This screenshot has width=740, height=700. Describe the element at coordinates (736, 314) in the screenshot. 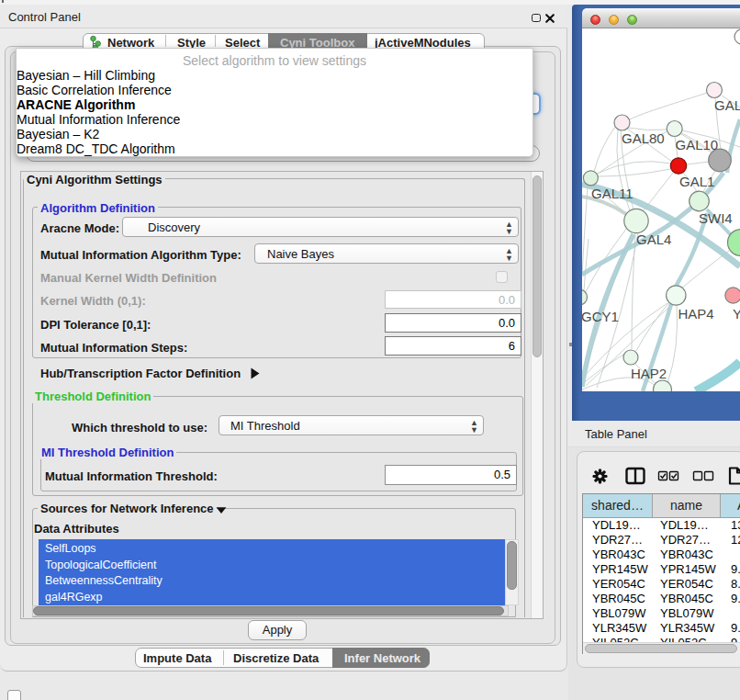

I see `svg-text: YJ` at that location.